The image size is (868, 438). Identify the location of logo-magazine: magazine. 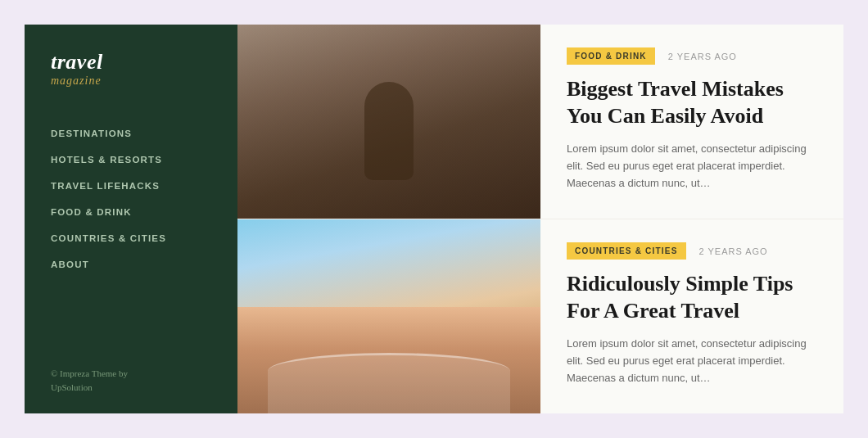
(131, 81).